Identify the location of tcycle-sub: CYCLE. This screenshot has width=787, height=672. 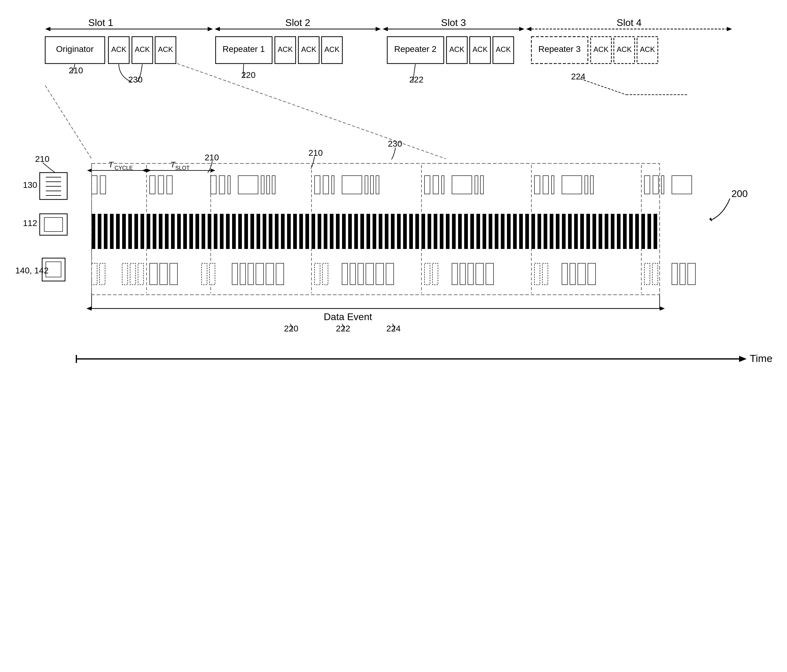
(124, 168).